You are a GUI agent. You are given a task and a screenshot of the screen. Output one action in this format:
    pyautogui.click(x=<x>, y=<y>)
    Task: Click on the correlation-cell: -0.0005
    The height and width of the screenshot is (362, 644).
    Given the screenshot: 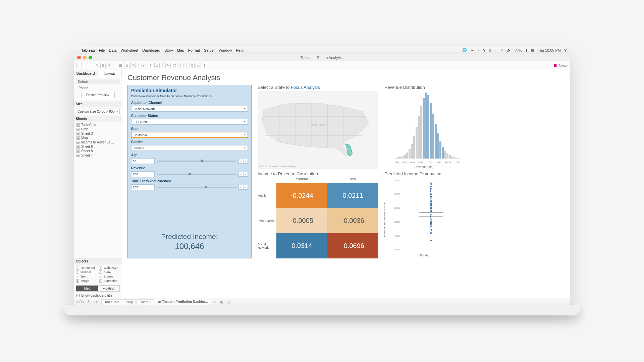 What is the action you would take?
    pyautogui.click(x=302, y=221)
    